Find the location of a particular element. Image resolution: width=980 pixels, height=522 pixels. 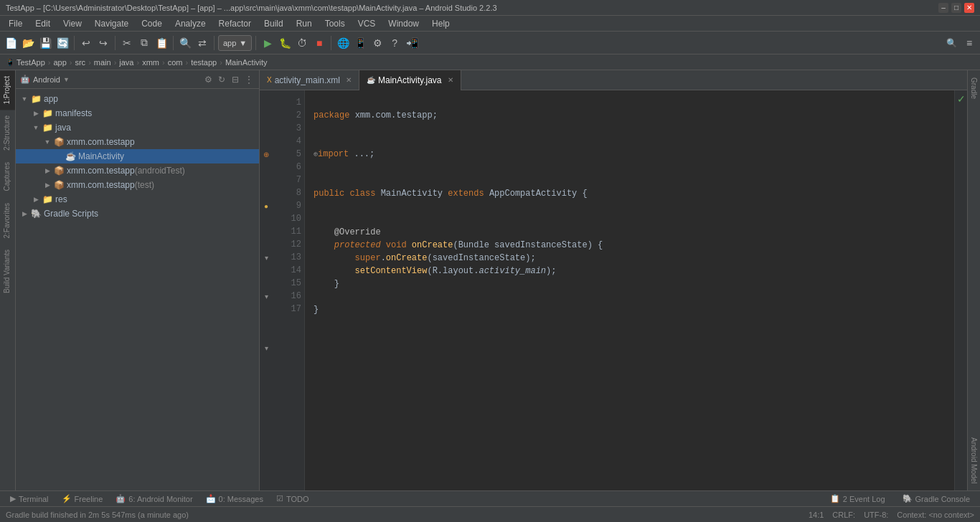

settings-button: ⚙ is located at coordinates (377, 43).